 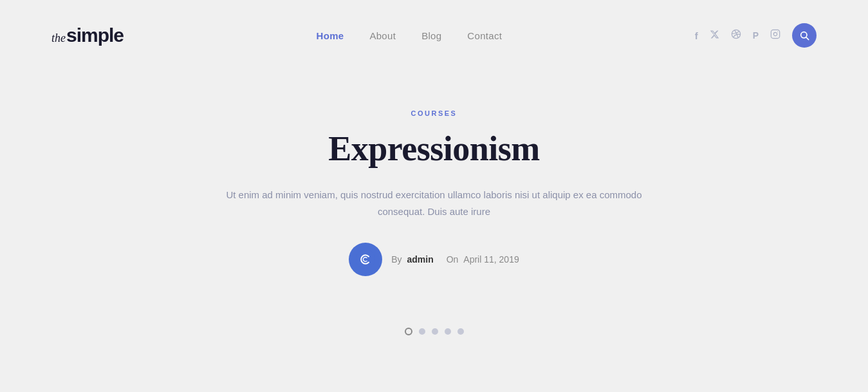 I want to click on site-logo: the simple, so click(x=88, y=35).